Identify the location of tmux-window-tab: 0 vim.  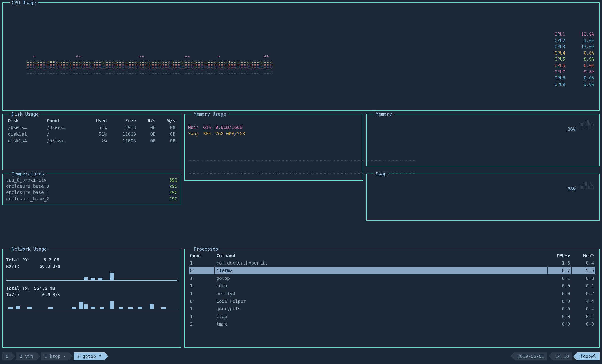
(26, 356).